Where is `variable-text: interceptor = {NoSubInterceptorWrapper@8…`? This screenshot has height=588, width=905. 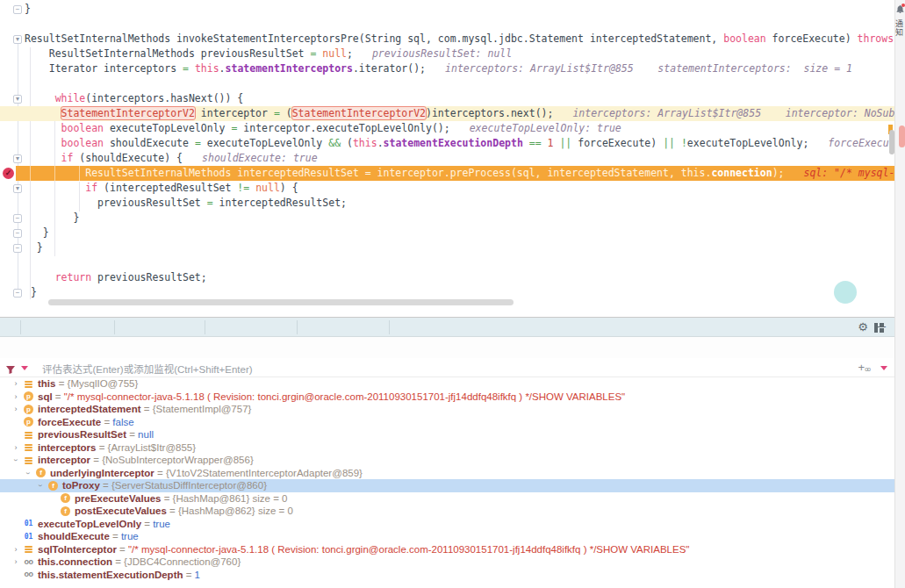
variable-text: interceptor = {NoSubInterceptorWrapper@8… is located at coordinates (146, 460).